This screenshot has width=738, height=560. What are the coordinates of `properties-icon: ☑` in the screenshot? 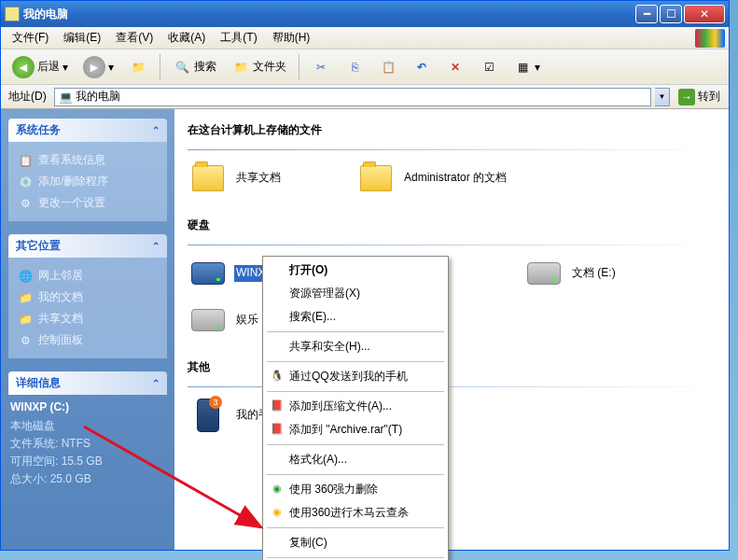 It's located at (489, 67).